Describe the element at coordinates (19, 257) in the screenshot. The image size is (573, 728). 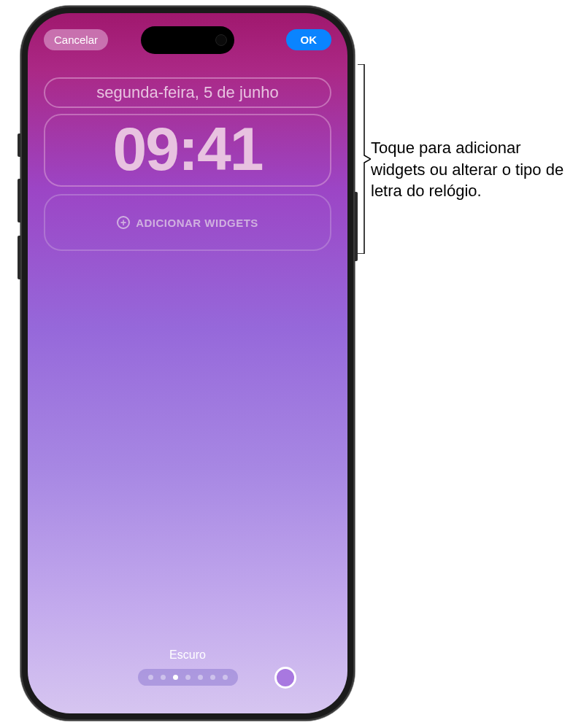
I see `volume-down-button` at that location.